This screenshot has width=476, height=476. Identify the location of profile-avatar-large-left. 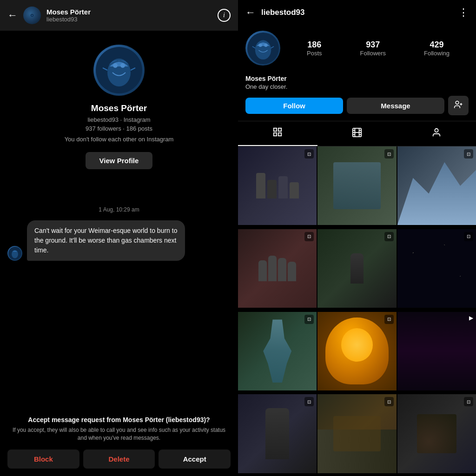
(119, 70).